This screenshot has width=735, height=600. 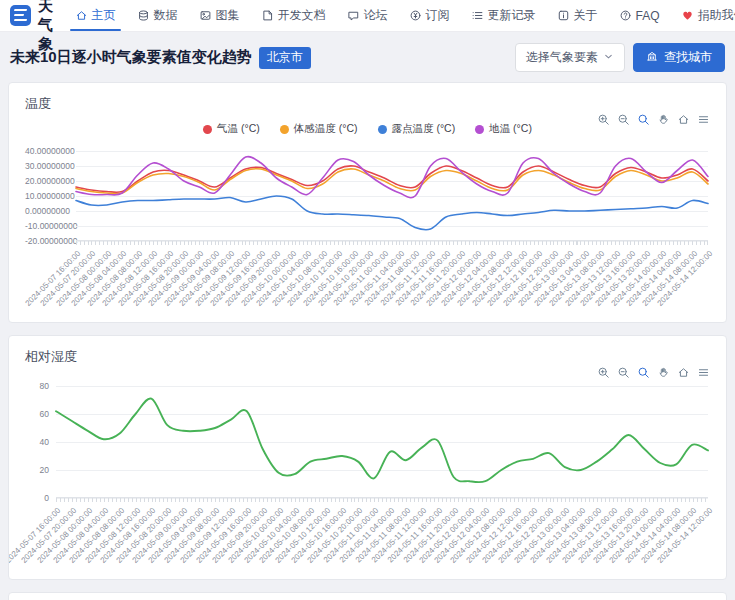 I want to click on nav-item-changelog: 更新记录, so click(x=504, y=16).